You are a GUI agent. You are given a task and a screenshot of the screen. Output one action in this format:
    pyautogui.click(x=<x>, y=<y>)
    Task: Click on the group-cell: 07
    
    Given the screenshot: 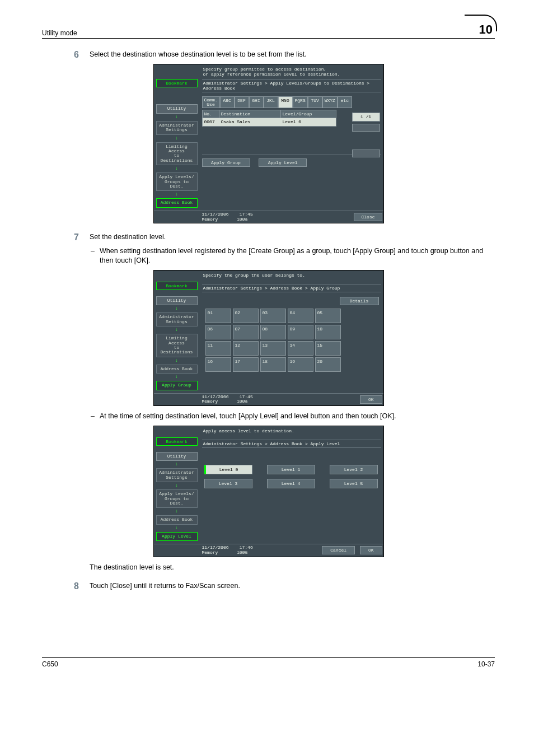 What is the action you would take?
    pyautogui.click(x=246, y=332)
    